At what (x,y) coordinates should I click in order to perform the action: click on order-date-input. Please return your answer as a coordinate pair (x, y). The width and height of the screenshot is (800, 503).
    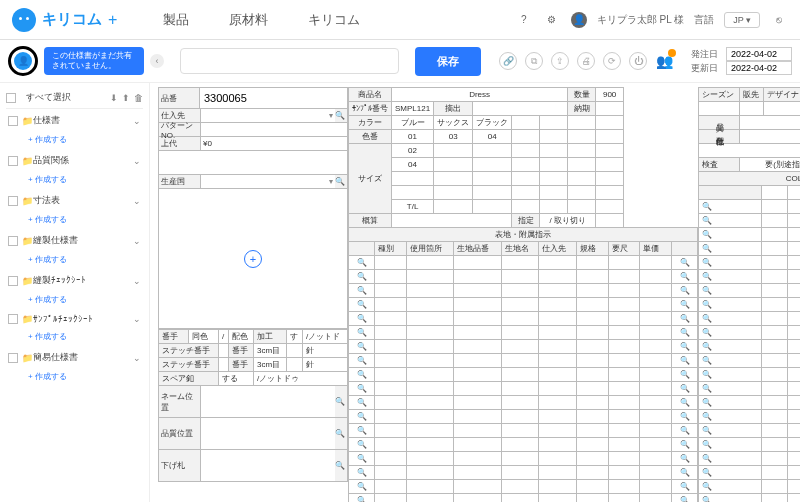
    Looking at the image, I should click on (759, 54).